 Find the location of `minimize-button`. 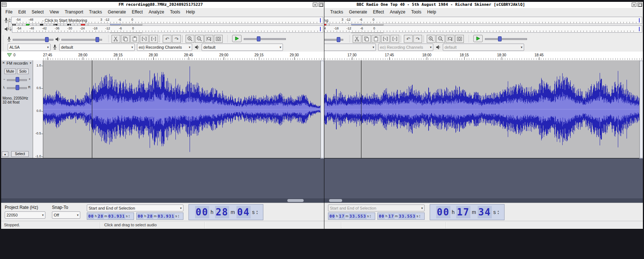

minimize-button is located at coordinates (634, 5).